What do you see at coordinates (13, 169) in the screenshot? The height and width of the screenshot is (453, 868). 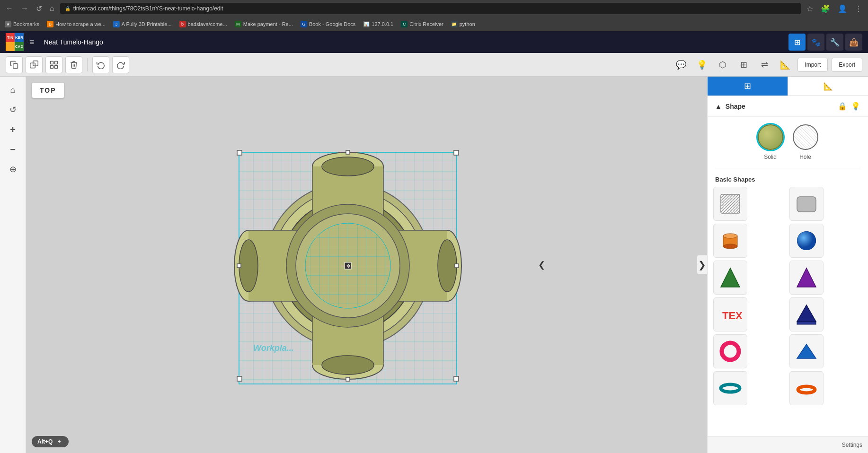 I see `fit-button: ⊕` at bounding box center [13, 169].